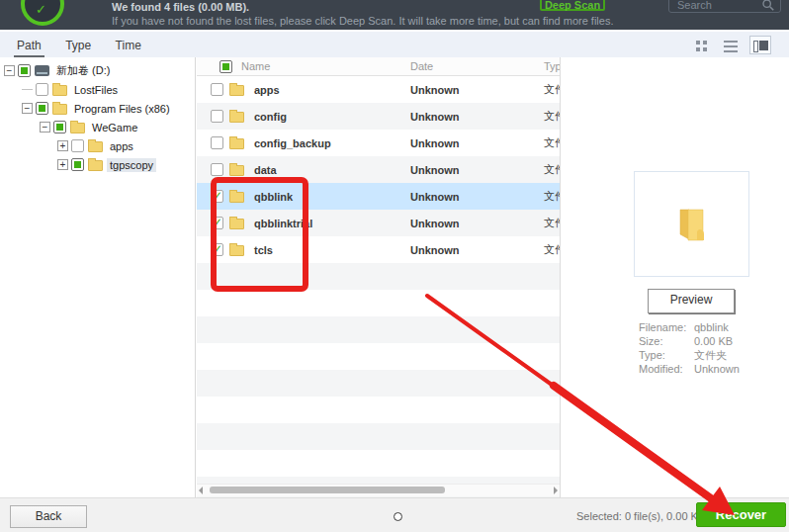 This screenshot has height=532, width=789. What do you see at coordinates (666, 355) in the screenshot?
I see `detail-label: Type:` at bounding box center [666, 355].